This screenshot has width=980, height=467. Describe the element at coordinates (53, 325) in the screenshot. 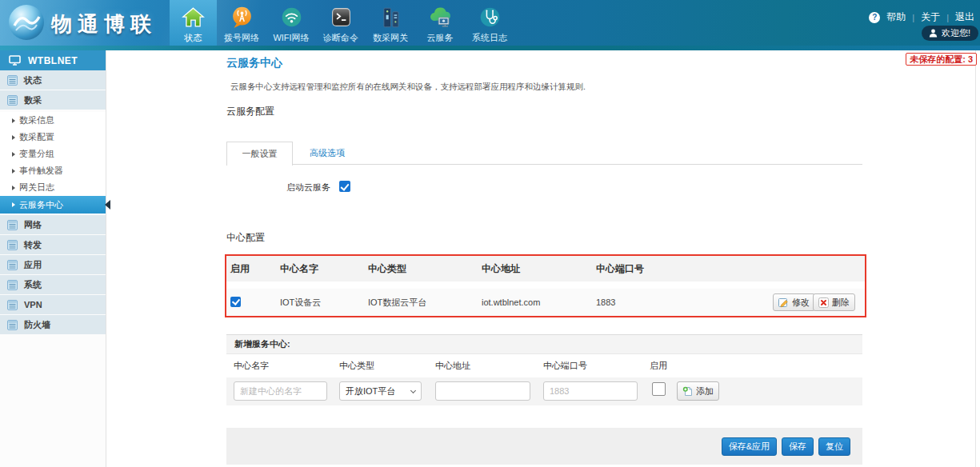

I see `sidebar-item-firewall: 防火墙` at that location.